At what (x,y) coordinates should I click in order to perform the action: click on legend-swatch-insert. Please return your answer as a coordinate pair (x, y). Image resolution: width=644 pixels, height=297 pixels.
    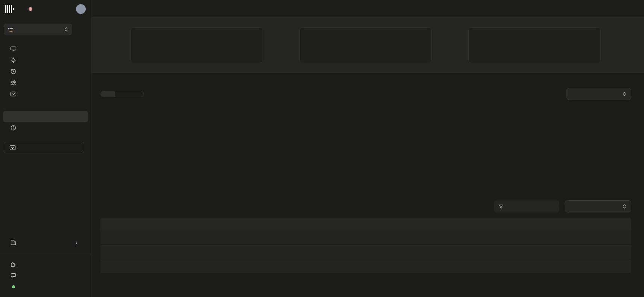
    Looking at the image, I should click on (365, 189).